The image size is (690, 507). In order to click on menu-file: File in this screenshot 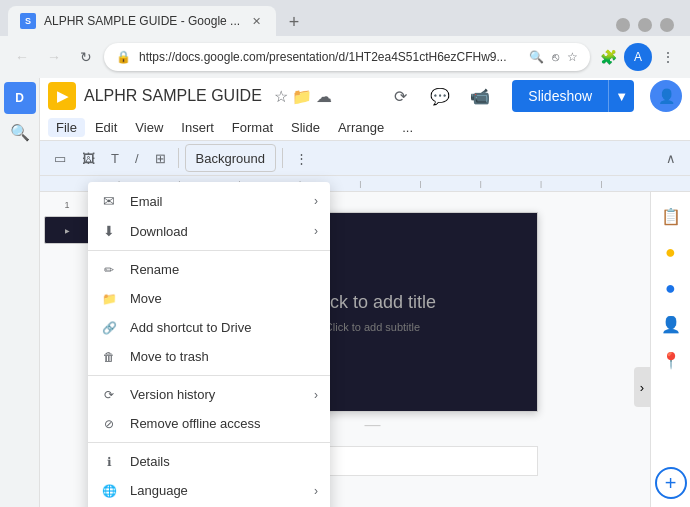, I will do `click(66, 128)`.